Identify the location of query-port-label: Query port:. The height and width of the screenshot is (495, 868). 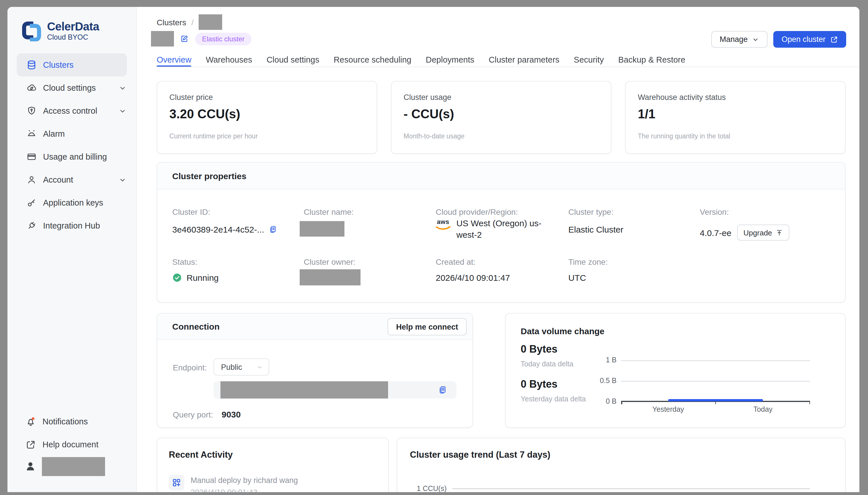
(193, 415).